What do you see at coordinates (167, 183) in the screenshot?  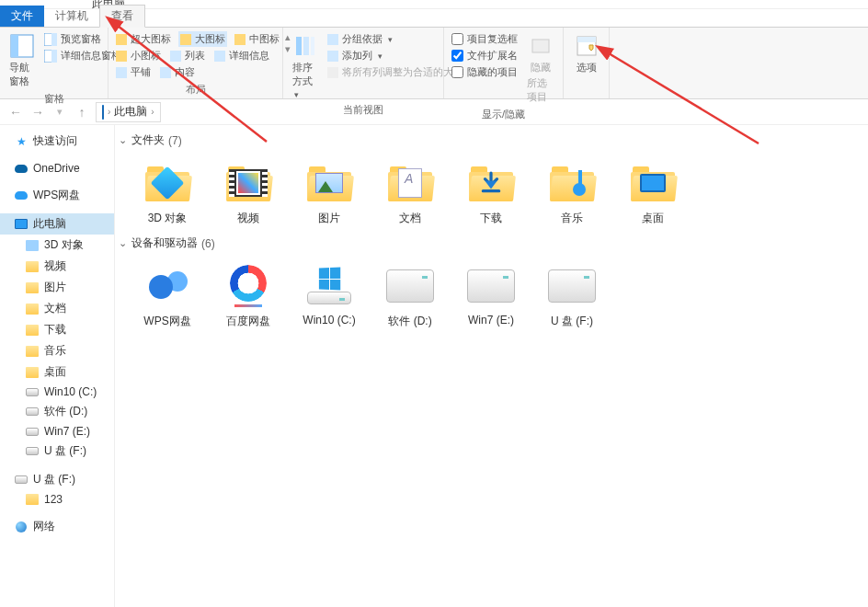 I see `3d-icon` at bounding box center [167, 183].